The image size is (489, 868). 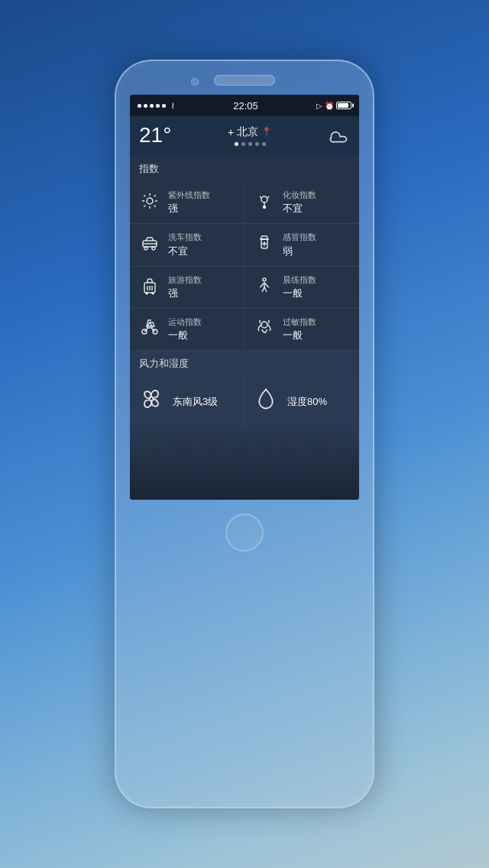 I want to click on city-name: 北京, so click(x=248, y=132).